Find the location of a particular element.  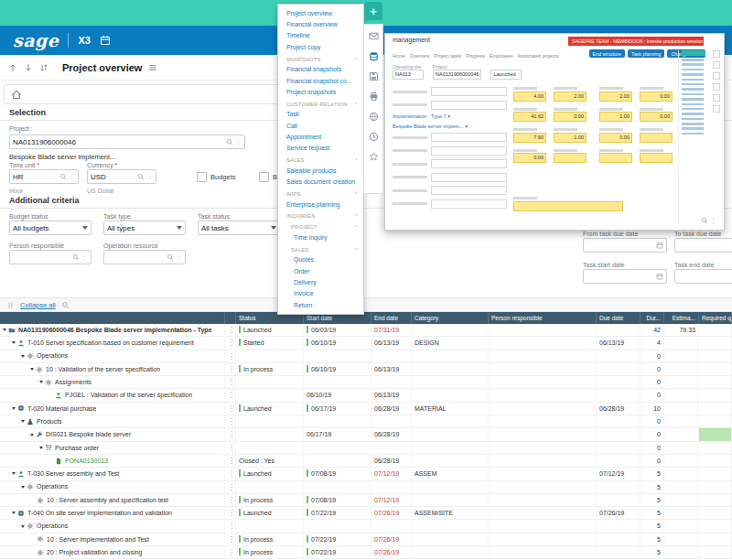

person-responsible-input: ⋮ is located at coordinates (50, 257).